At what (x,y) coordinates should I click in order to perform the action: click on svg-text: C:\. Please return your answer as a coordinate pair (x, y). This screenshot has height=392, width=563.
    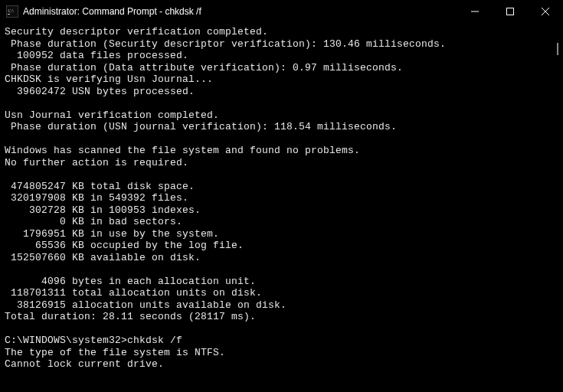
    Looking at the image, I should click on (11, 11).